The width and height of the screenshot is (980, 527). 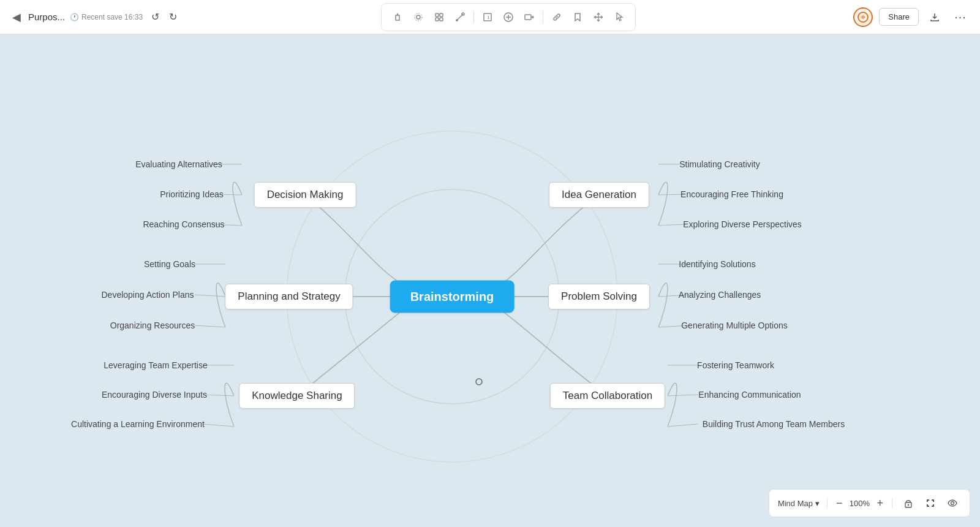 What do you see at coordinates (827, 503) in the screenshot?
I see `bottombar-separator` at bounding box center [827, 503].